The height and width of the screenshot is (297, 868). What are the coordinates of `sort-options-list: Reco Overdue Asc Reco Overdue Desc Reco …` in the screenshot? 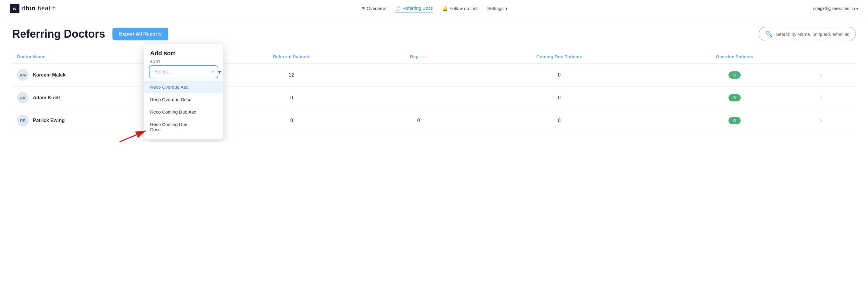 It's located at (184, 108).